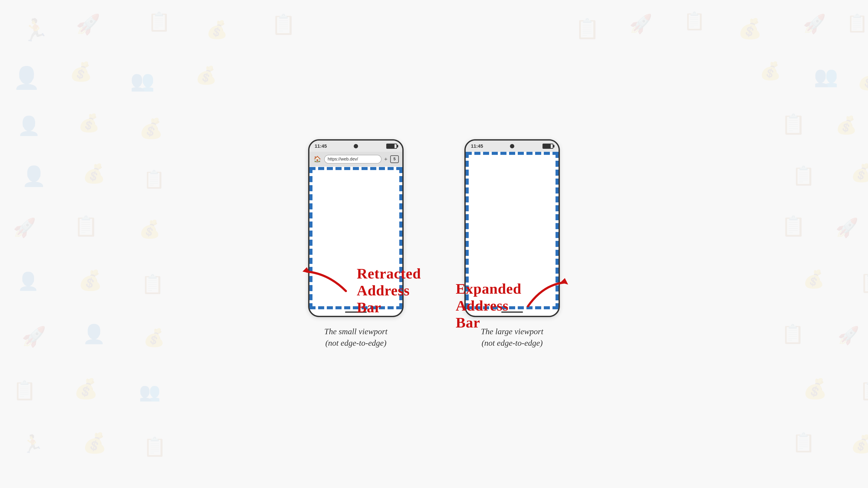 The image size is (868, 488). I want to click on new-tab-icon: +, so click(386, 159).